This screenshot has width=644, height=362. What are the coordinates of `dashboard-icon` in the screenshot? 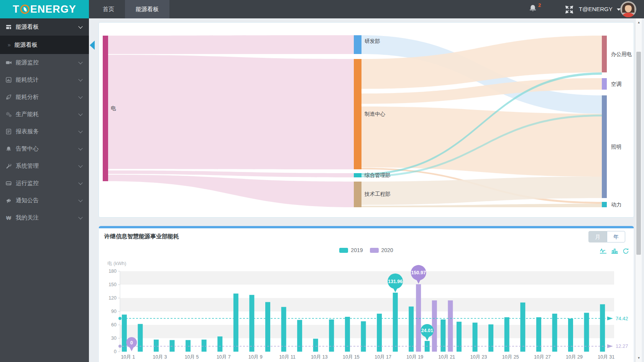 It's located at (8, 27).